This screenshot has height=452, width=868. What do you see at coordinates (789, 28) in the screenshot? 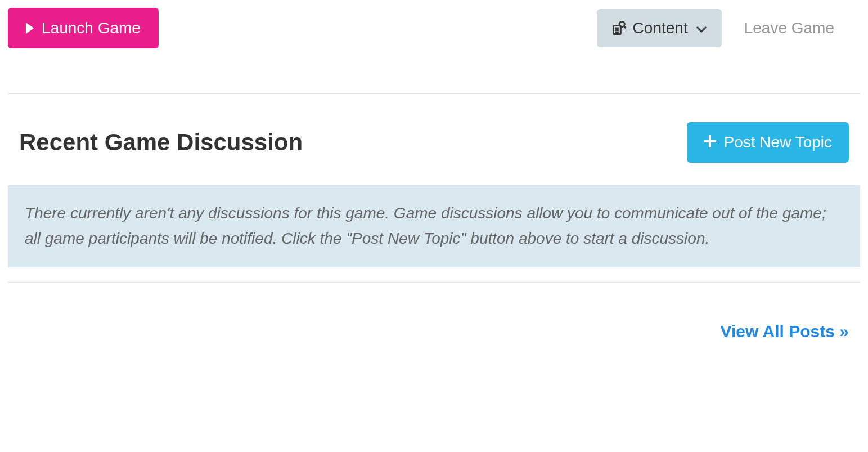
I see `leave-game-link: Leave Game` at bounding box center [789, 28].